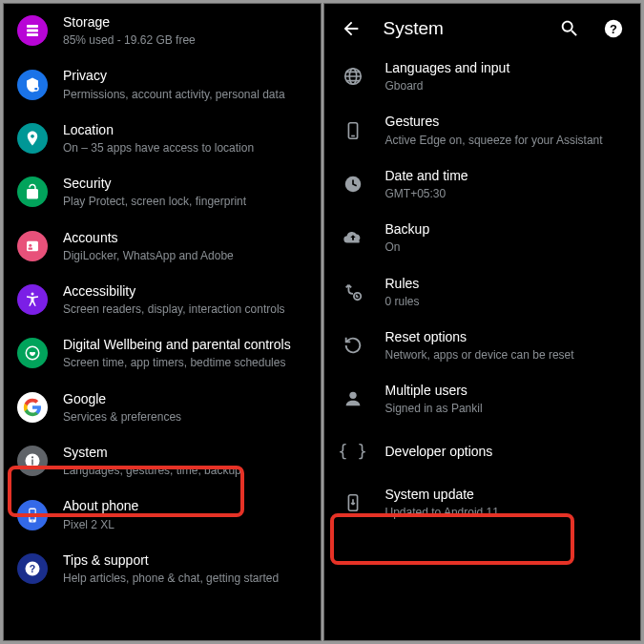 This screenshot has width=644, height=644. I want to click on system-item-reset: Reset options Network, apps or device ca…, so click(483, 345).